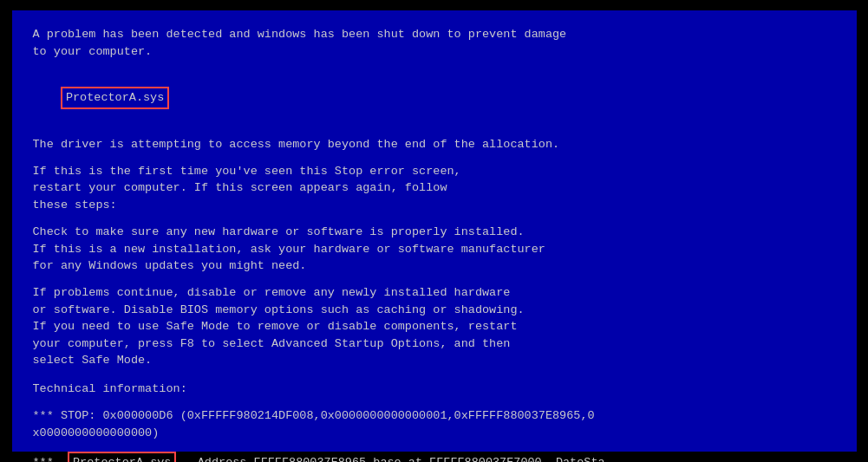 The height and width of the screenshot is (462, 868). Describe the element at coordinates (434, 266) in the screenshot. I see `para3-line3: for any Windows updates you might need.` at that location.